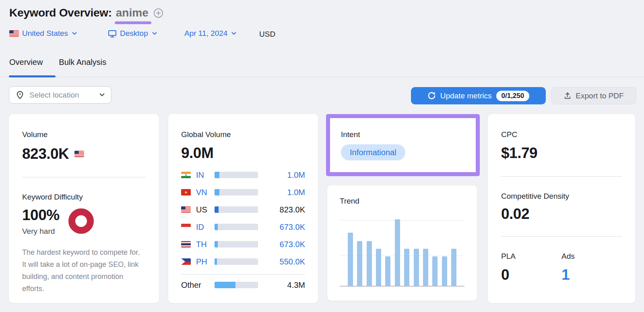 This screenshot has height=312, width=644. What do you see at coordinates (243, 285) in the screenshot?
I see `other-volume-row: Other 4.3M` at bounding box center [243, 285].